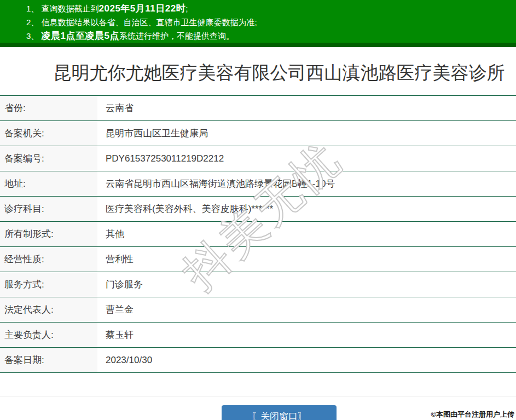 Image resolution: width=516 pixels, height=420 pixels. I want to click on table-row: 经营性质: 营利性, so click(258, 259).